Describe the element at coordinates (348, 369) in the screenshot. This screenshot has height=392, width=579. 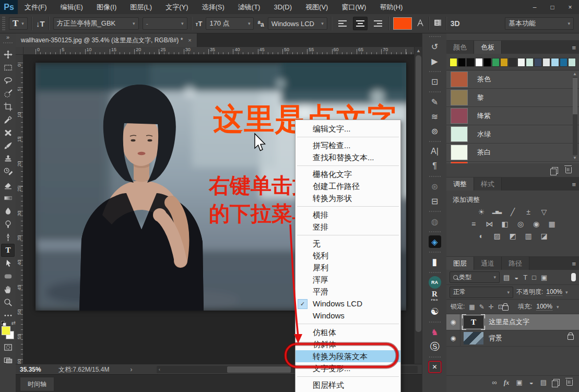
I see `context-menu-item: 文字变形...` at that location.